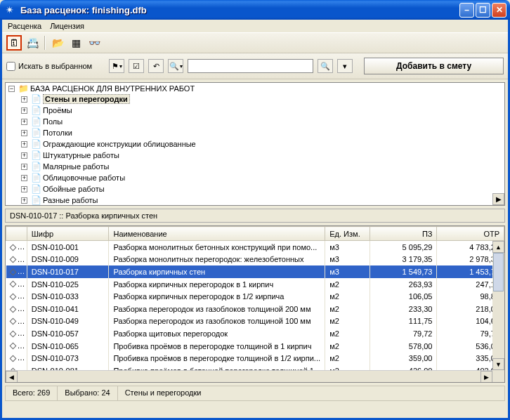  Describe the element at coordinates (348, 234) in the screenshot. I see `grid-header-unit: Ед. Изм.` at that location.